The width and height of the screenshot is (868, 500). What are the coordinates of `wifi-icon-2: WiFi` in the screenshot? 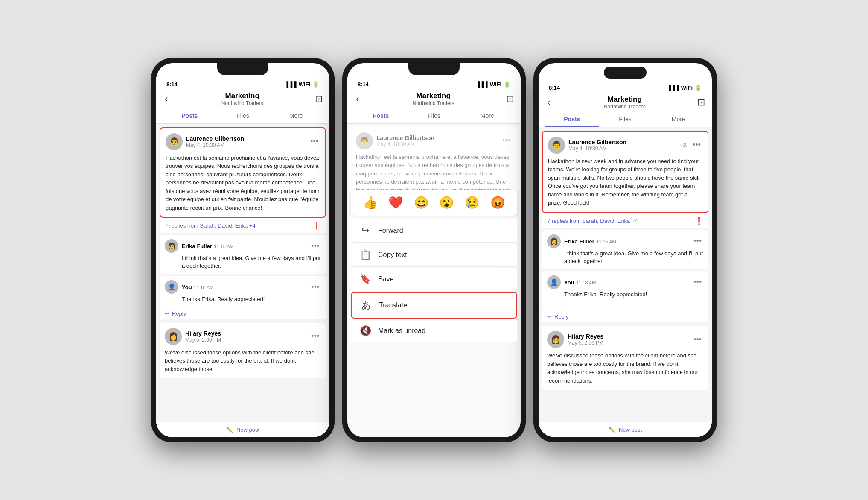 It's located at (496, 85).